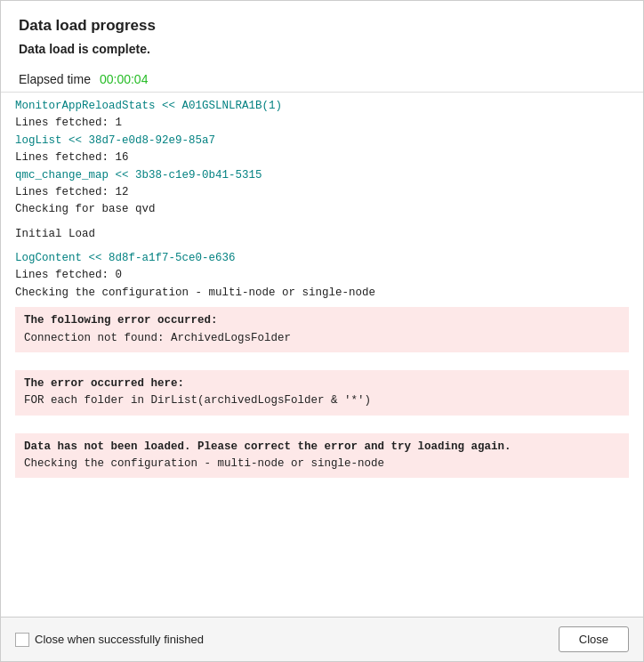 Image resolution: width=644 pixels, height=662 pixels. Describe the element at coordinates (322, 400) in the screenshot. I see `error-body-2: FOR each folder in DirList(archivedLogsF…` at that location.